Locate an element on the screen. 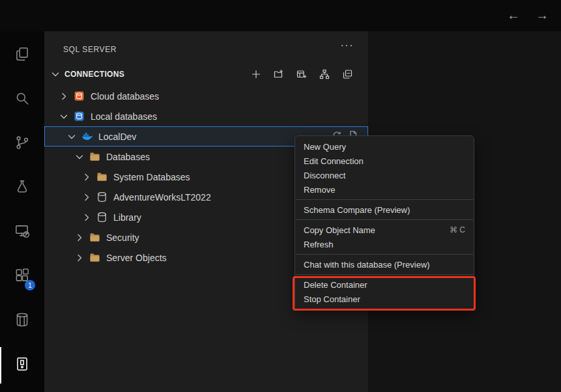  sidebar-title: SQL SERVER is located at coordinates (90, 49).